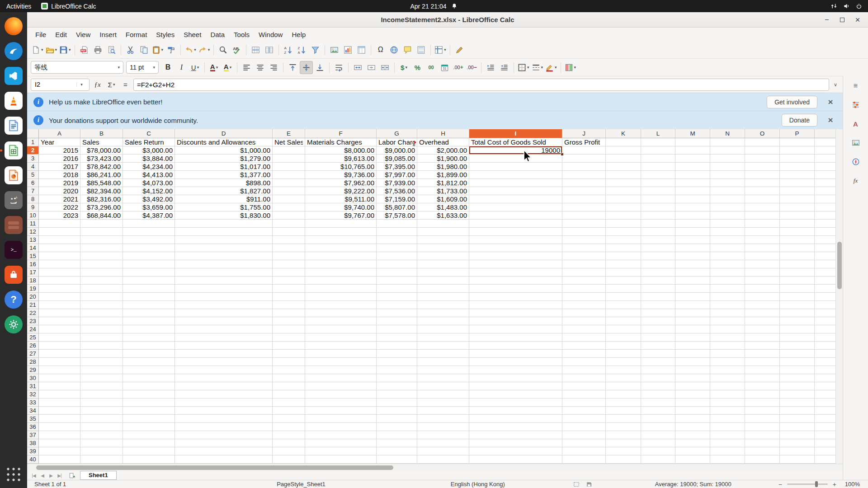 The image size is (868, 488). What do you see at coordinates (224, 427) in the screenshot?
I see `cell-D36` at bounding box center [224, 427].